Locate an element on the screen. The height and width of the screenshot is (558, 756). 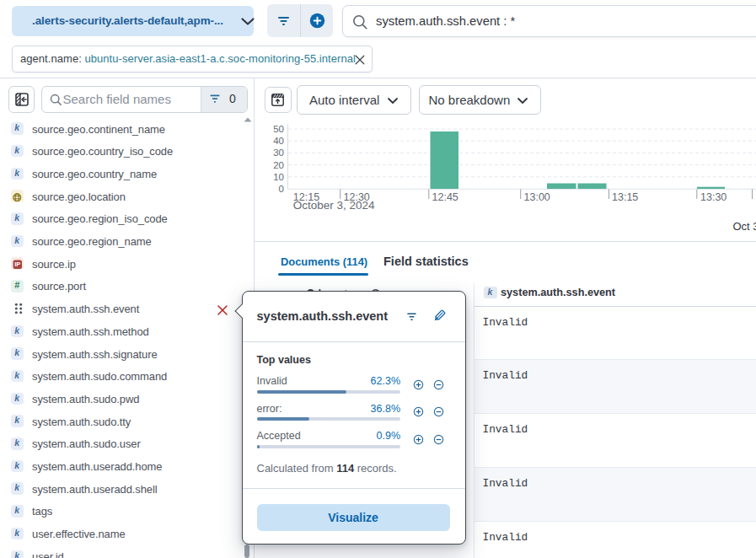
svg-text: 13:30 is located at coordinates (713, 197).